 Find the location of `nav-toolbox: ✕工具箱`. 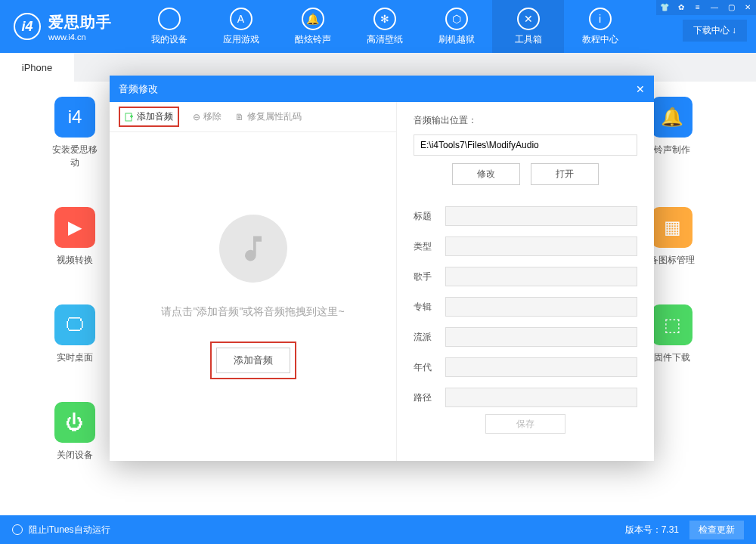

nav-toolbox: ✕工具箱 is located at coordinates (528, 26).